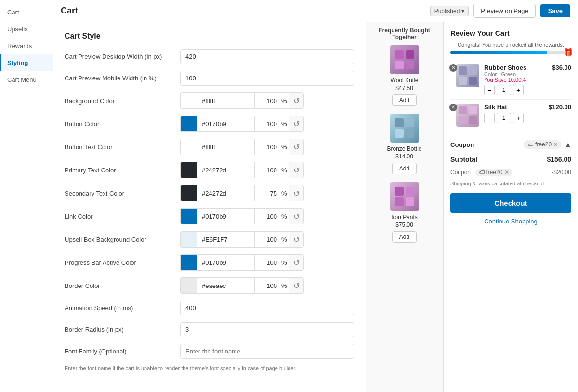 The width and height of the screenshot is (578, 392). What do you see at coordinates (511, 144) in the screenshot?
I see `coupon-header: Coupon 🏷 free20 ✕ ▲` at bounding box center [511, 144].